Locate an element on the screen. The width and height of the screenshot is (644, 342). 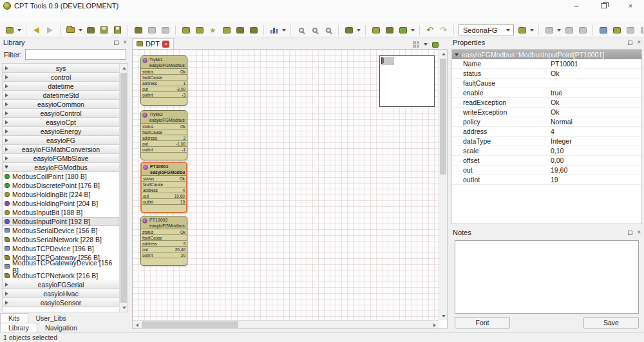
close-tab-icon: × is located at coordinates (166, 44).